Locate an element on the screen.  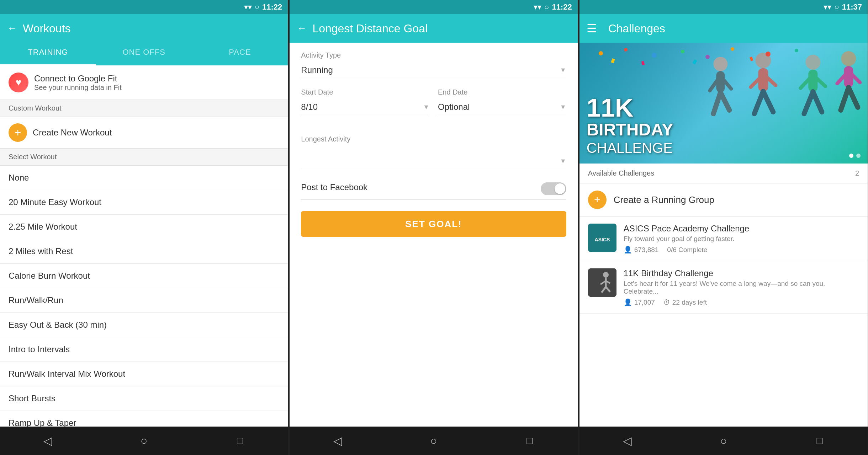
people-icon-birthday: 👤 is located at coordinates (628, 302).